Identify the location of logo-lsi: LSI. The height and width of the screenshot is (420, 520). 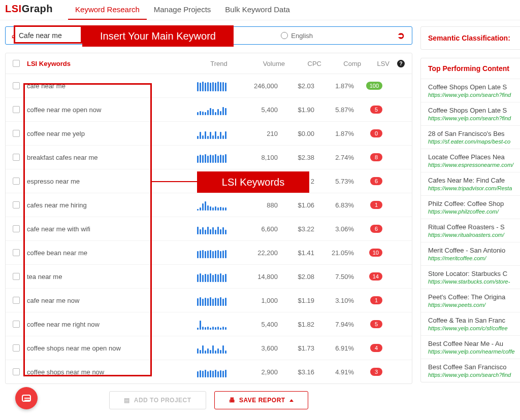
(13, 9).